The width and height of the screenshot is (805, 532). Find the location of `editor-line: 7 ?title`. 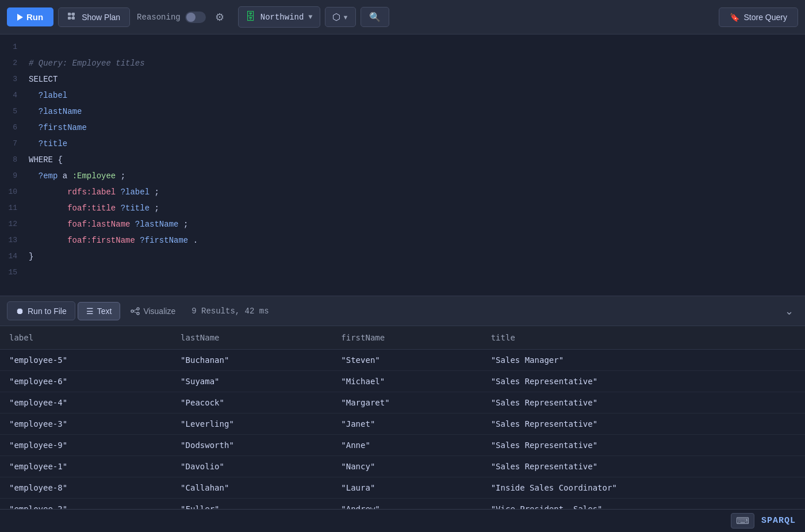

editor-line: 7 ?title is located at coordinates (402, 144).